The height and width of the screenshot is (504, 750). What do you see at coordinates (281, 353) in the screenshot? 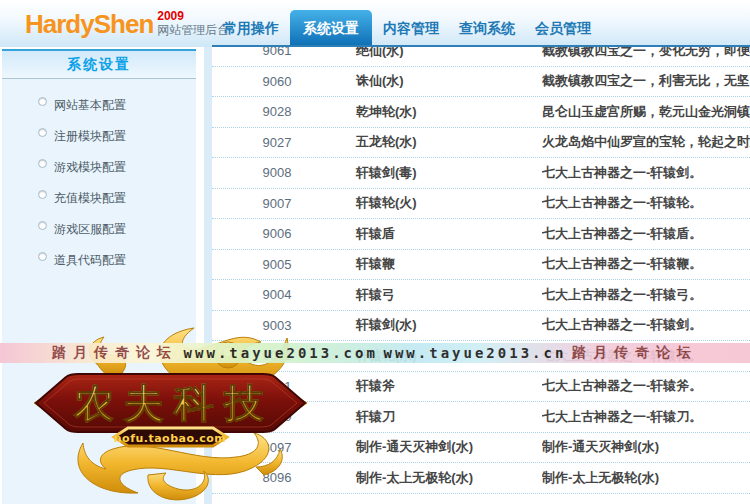
I see `watermark-url-com: www.tayue2013.com` at bounding box center [281, 353].